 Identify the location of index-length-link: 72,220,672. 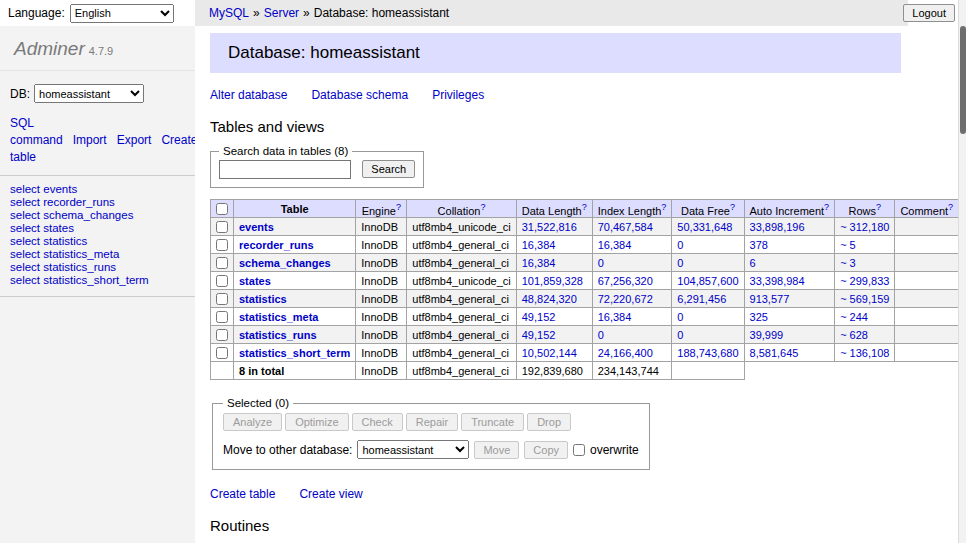
(626, 299).